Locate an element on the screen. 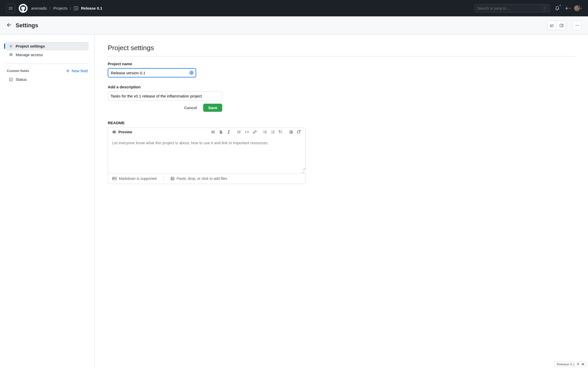 This screenshot has height=368, width=588. mention-icon is located at coordinates (291, 132).